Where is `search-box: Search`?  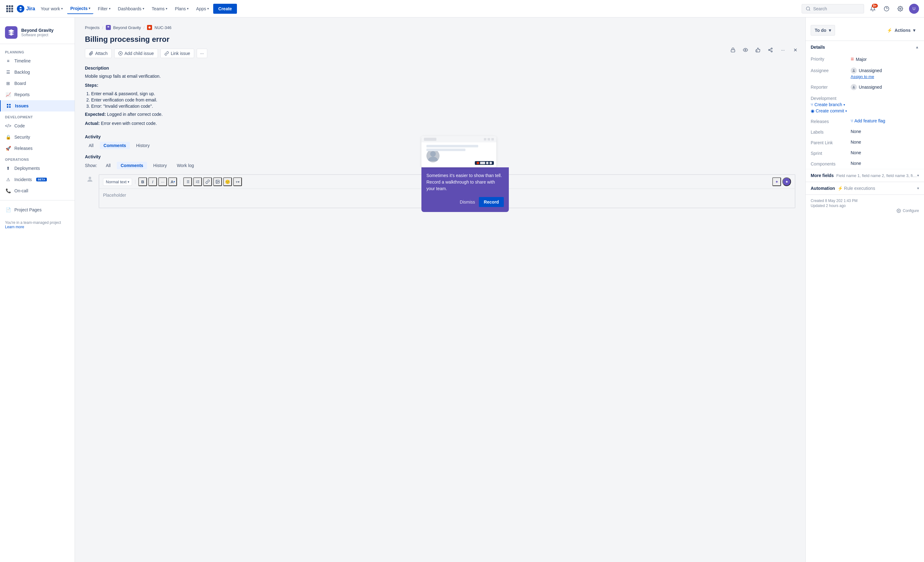 search-box: Search is located at coordinates (833, 9).